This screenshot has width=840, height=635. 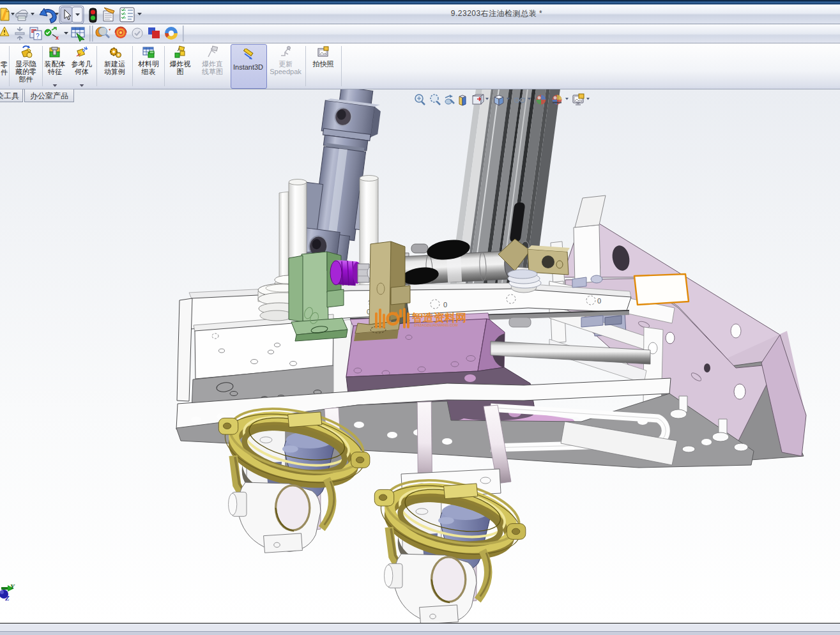 What do you see at coordinates (7, 598) in the screenshot?
I see `svg-text: Z` at bounding box center [7, 598].